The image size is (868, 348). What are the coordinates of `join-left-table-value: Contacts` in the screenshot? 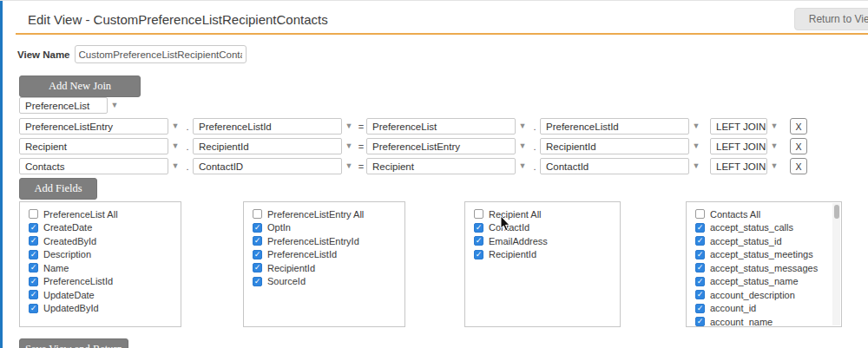 It's located at (94, 167).